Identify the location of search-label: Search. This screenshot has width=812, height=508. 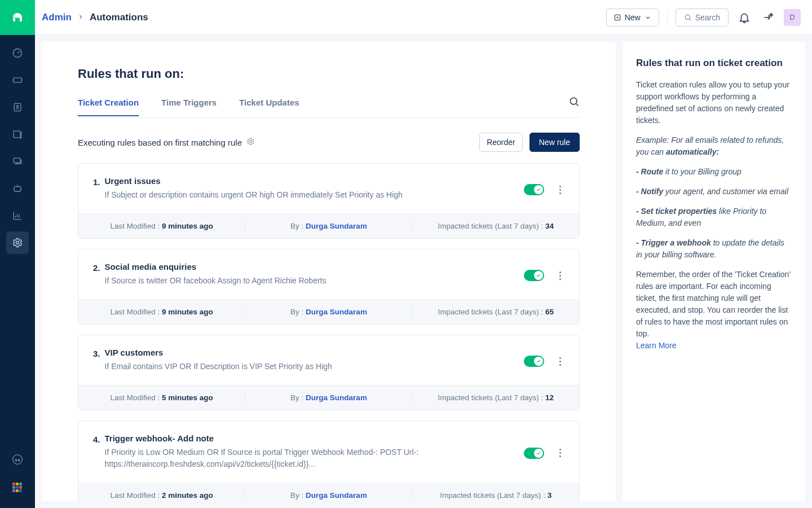
(708, 17).